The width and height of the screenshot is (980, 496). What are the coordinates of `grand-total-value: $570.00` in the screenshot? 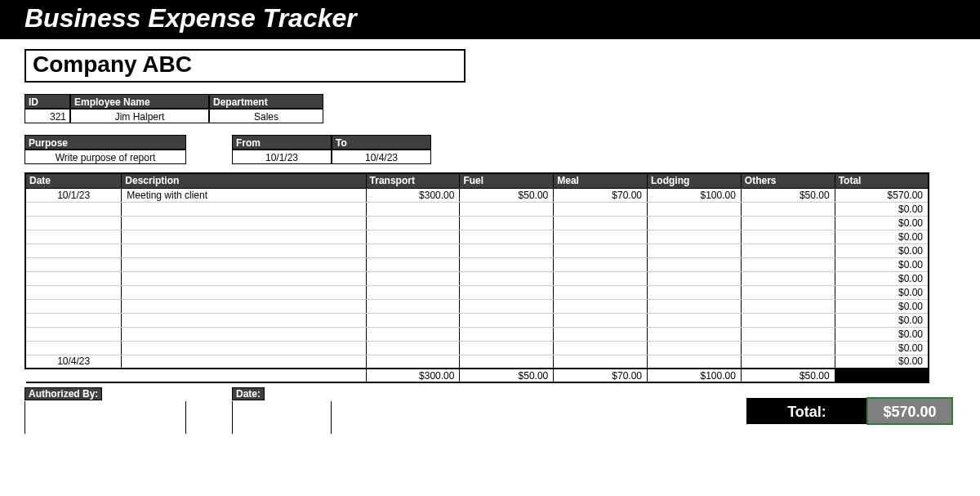 It's located at (910, 411).